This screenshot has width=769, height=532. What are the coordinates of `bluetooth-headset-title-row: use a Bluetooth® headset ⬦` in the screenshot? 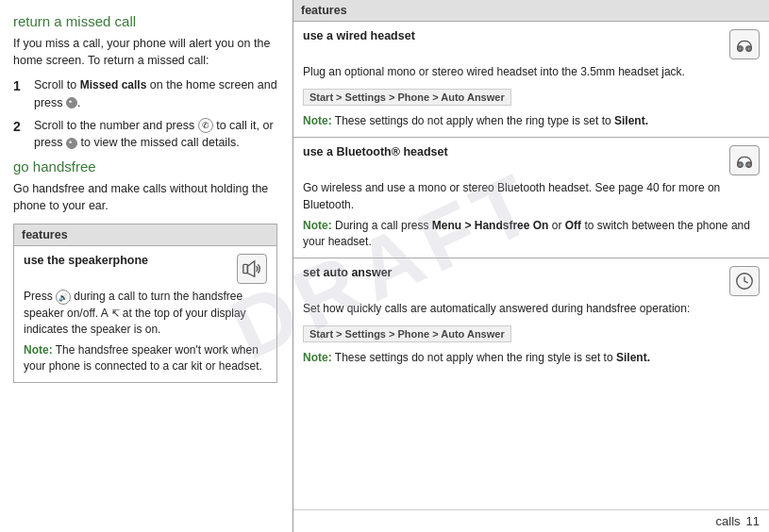 It's located at (531, 160).